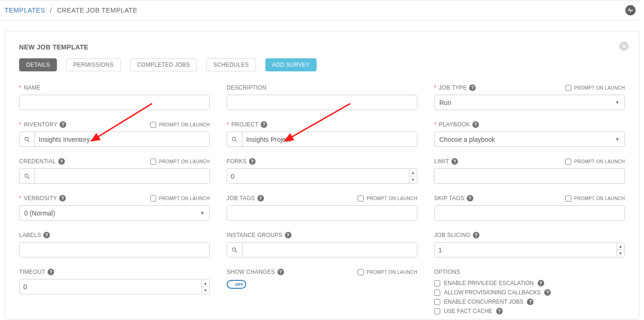  I want to click on prompt-show-changes: PROMPT ON LAUNCH, so click(388, 272).